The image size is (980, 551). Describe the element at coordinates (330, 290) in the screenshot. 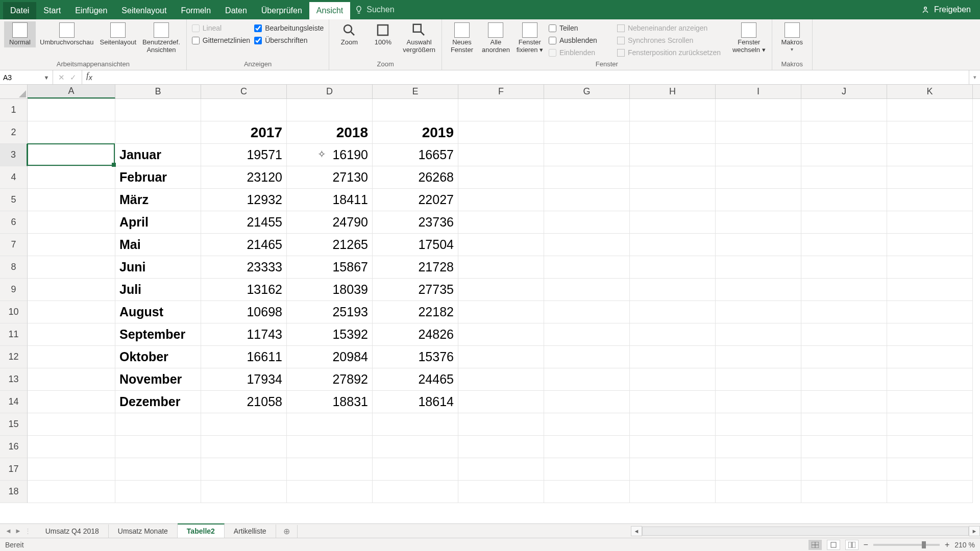

I see `cell-D9: 18039` at that location.